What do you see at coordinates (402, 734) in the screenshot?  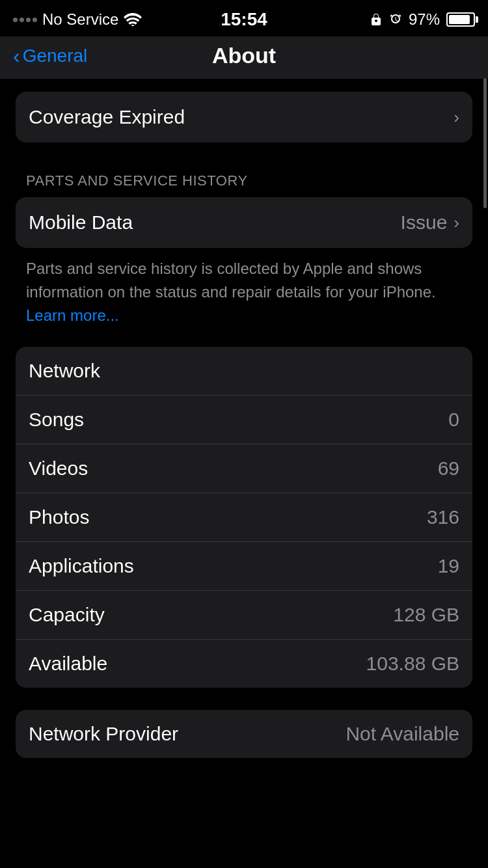 I see `network-provider-value: Not Available` at bounding box center [402, 734].